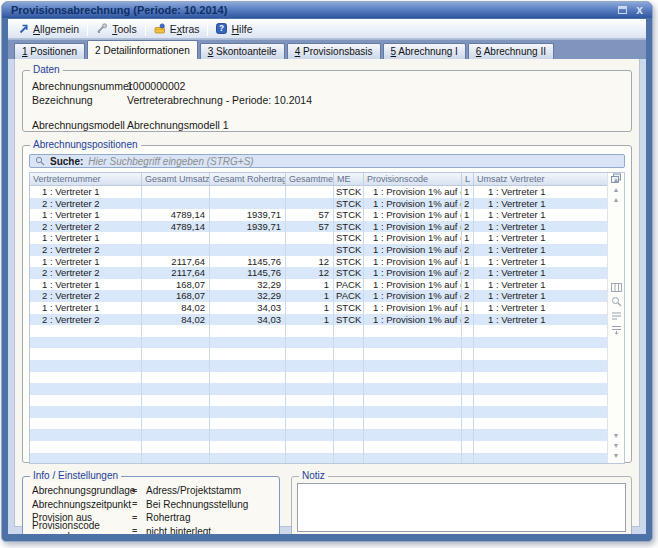 The width and height of the screenshot is (658, 548). Describe the element at coordinates (318, 262) in the screenshot. I see `table-row: 1 : Vertreter 12117,641145,7612STCK1 : P…` at that location.